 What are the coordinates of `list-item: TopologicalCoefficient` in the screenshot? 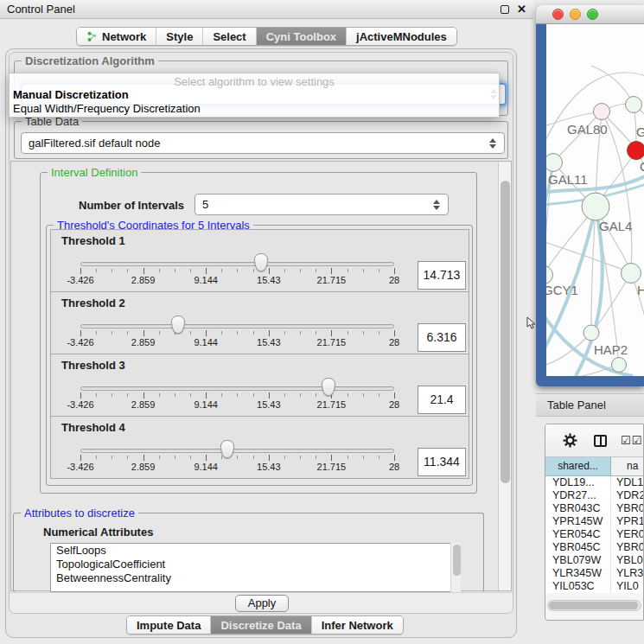 It's located at (256, 564).